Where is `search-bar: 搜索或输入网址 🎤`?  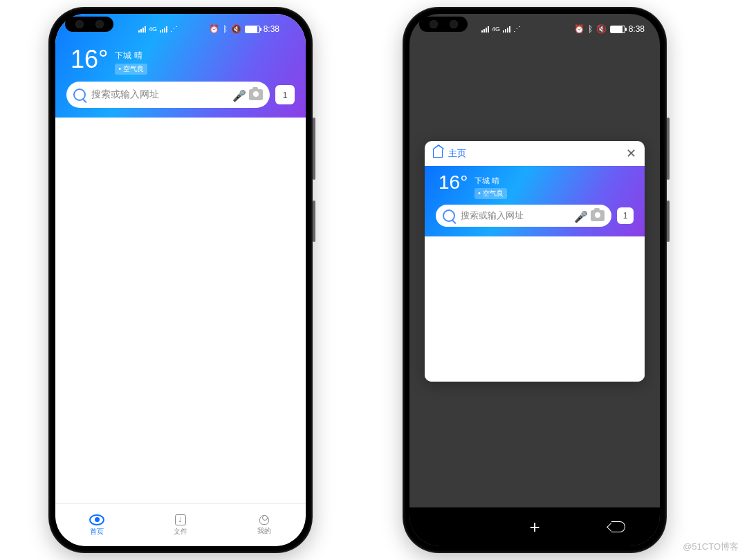 search-bar: 搜索或输入网址 🎤 is located at coordinates (168, 95).